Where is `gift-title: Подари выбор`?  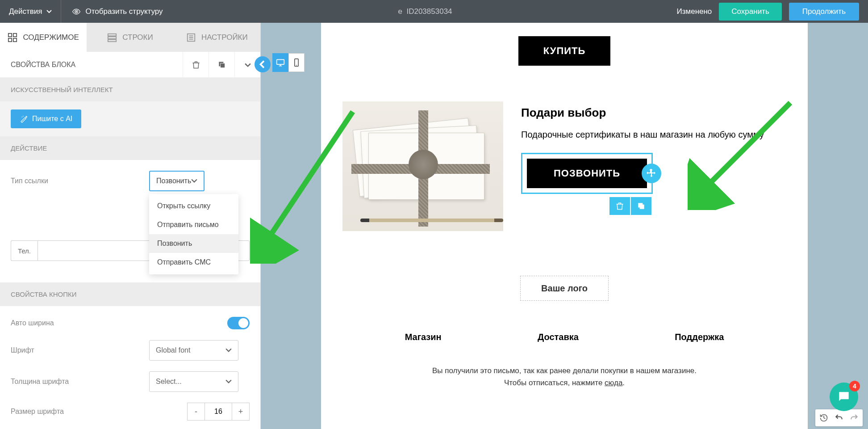
gift-title: Подари выбор is located at coordinates (654, 113).